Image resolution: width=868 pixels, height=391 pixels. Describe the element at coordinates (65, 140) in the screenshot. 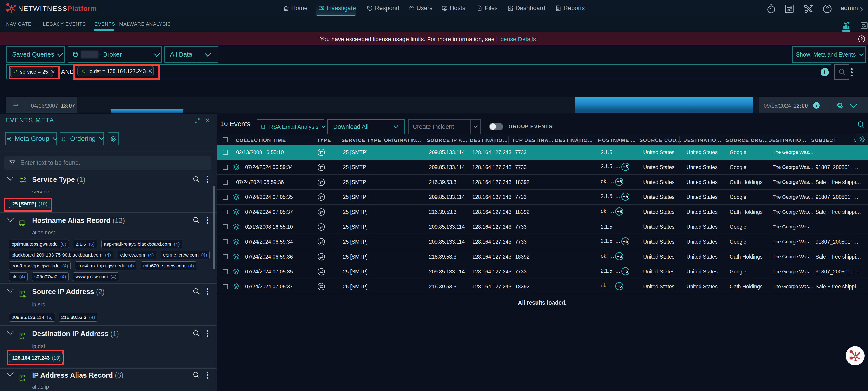

I see `svg-text: Z` at that location.